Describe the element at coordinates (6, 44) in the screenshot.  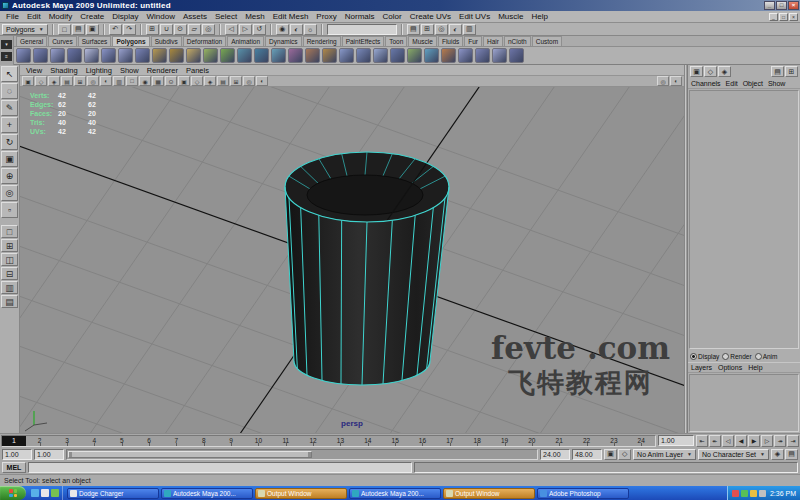
I see `shelf-tab-arrow-icon: ▾` at that location.